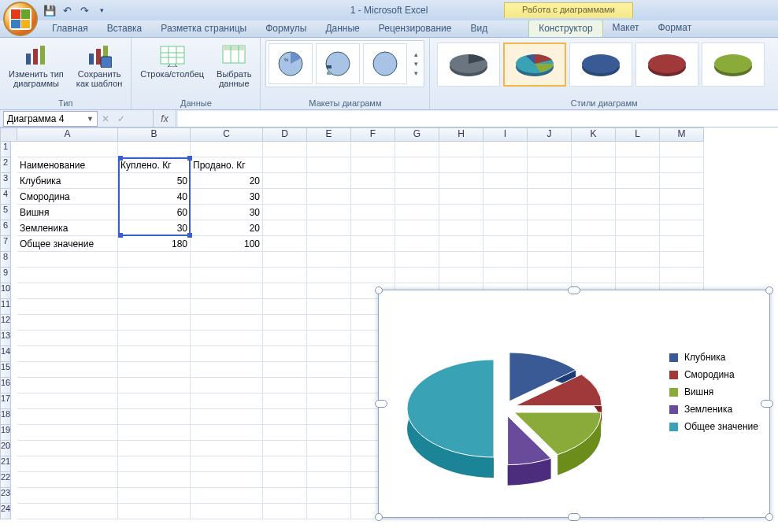 Image resolution: width=778 pixels, height=532 pixels. What do you see at coordinates (68, 228) in the screenshot?
I see `cell: Земленика` at bounding box center [68, 228].